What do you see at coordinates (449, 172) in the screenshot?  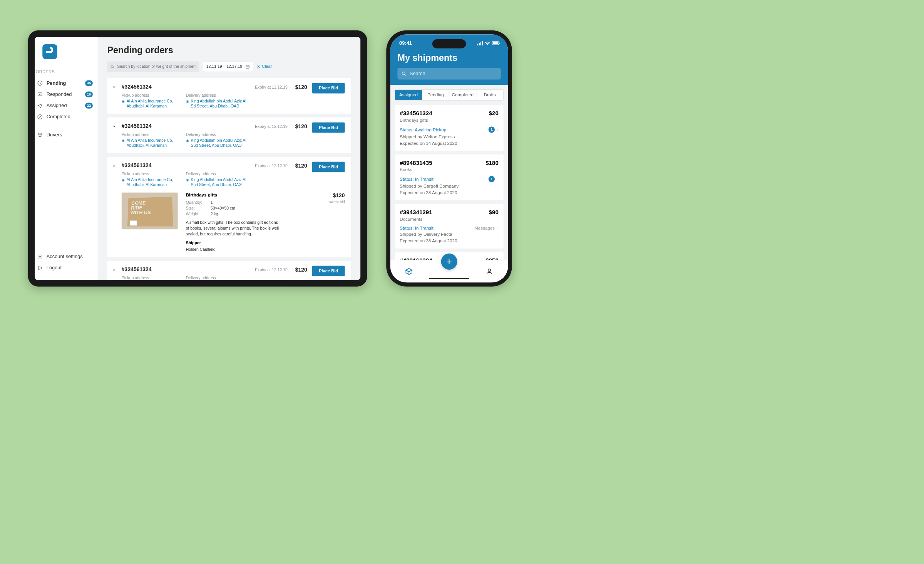 I see `phone-body: AssignedPendingCompletedDrafts #32456132…` at bounding box center [449, 172].